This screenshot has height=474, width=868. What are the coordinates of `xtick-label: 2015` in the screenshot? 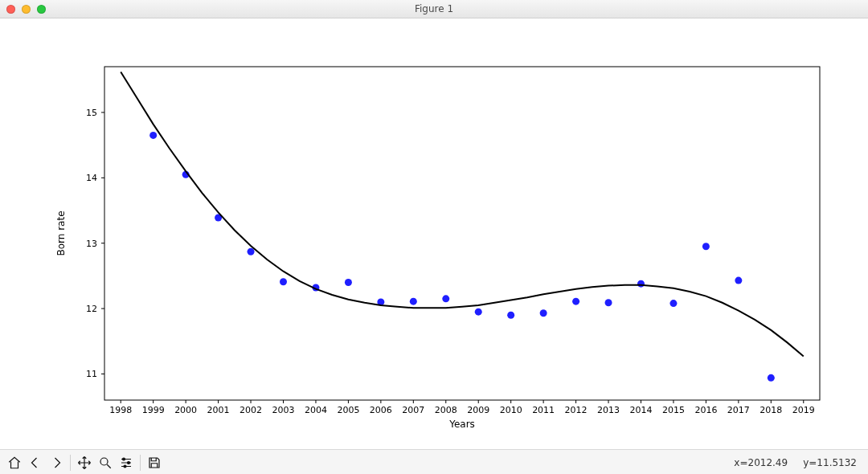 It's located at (674, 410).